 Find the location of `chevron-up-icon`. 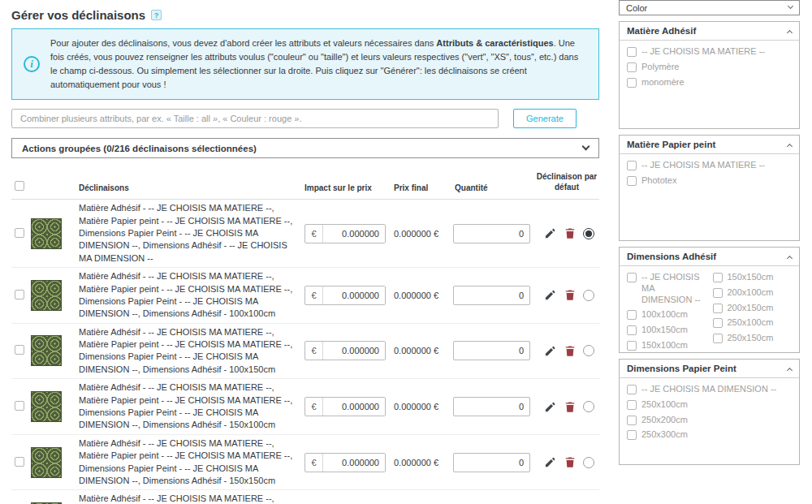

chevron-up-icon is located at coordinates (789, 146).